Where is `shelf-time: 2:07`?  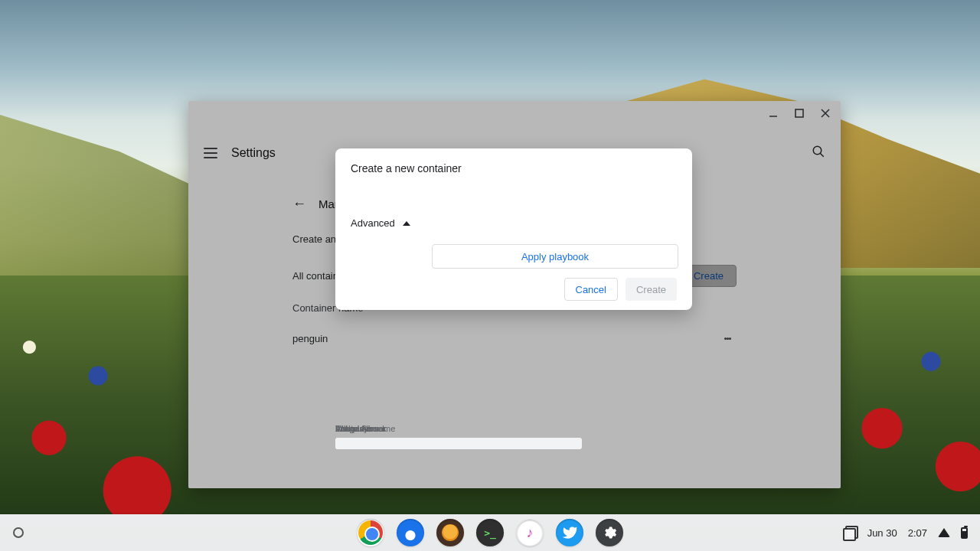 shelf-time: 2:07 is located at coordinates (917, 533).